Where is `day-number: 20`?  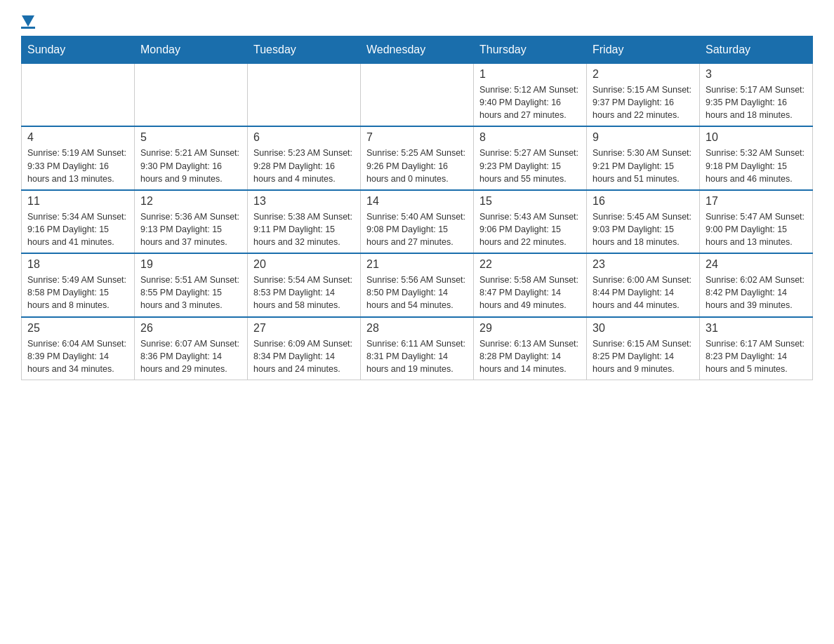
day-number: 20 is located at coordinates (304, 264).